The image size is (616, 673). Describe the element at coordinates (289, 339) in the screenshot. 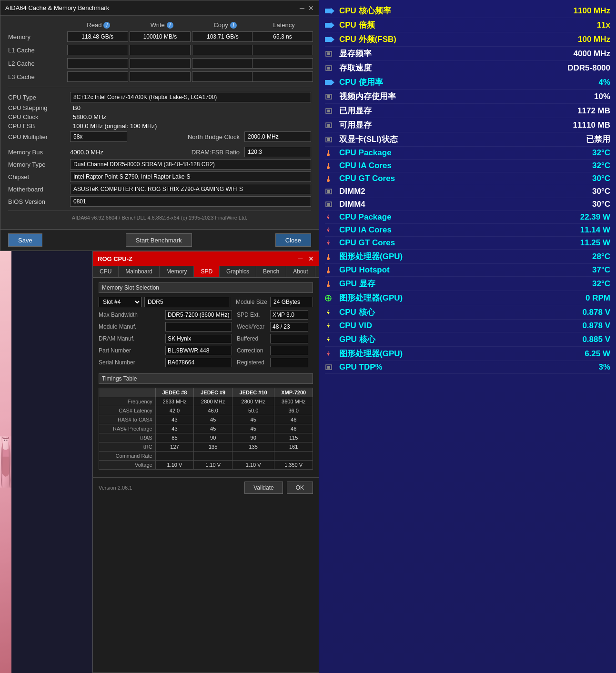

I see `buffered-input` at that location.